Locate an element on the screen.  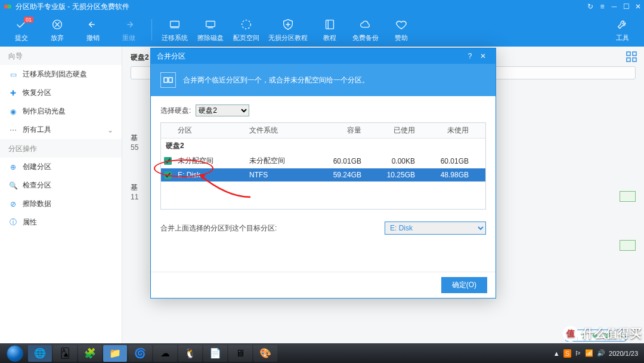
tutorial-button: 无损分区教程 is located at coordinates (288, 30).